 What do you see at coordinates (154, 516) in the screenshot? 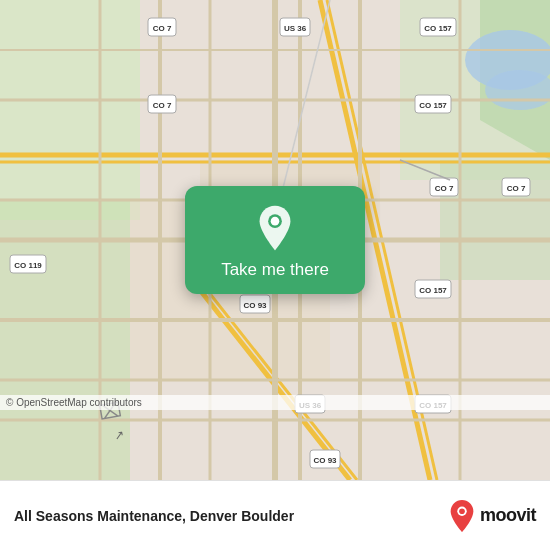
I see `bottom-info: All Seasons Maintenance, Denver Boulder` at bounding box center [154, 516].